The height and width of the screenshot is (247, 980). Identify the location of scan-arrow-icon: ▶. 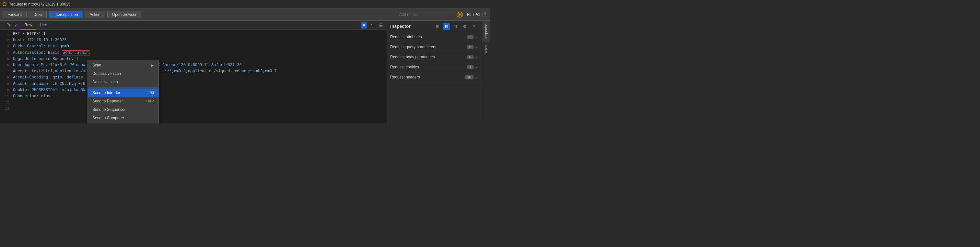
(153, 65).